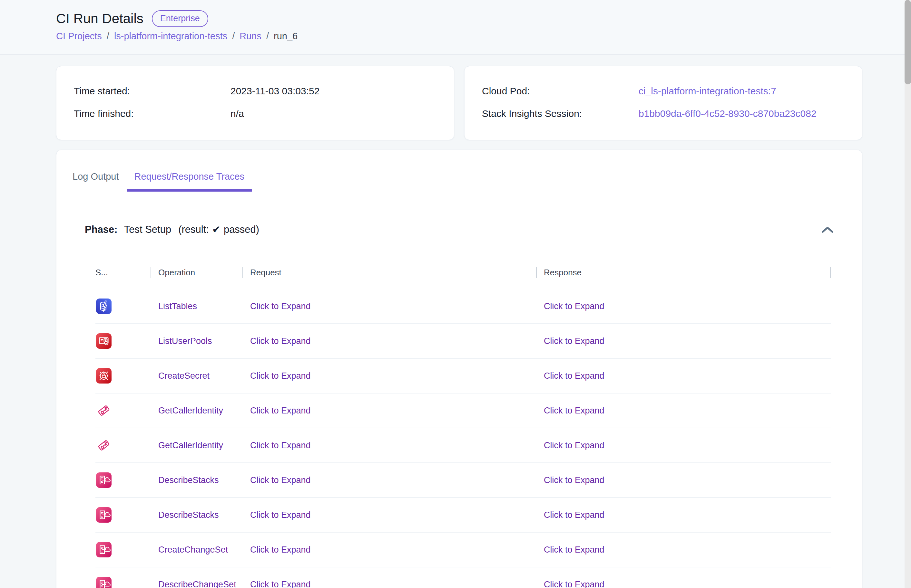 The image size is (911, 588). I want to click on chevron-up-icon, so click(828, 229).